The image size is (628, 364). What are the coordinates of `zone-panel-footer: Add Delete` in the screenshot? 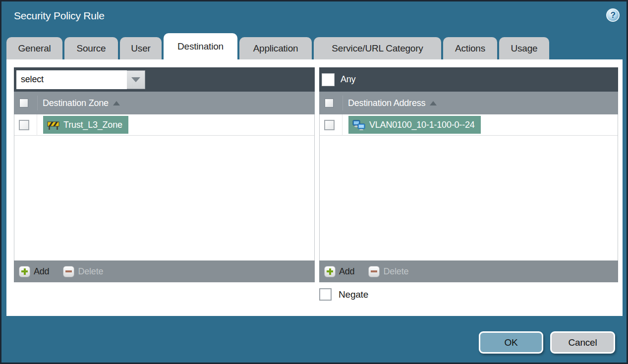 It's located at (165, 271).